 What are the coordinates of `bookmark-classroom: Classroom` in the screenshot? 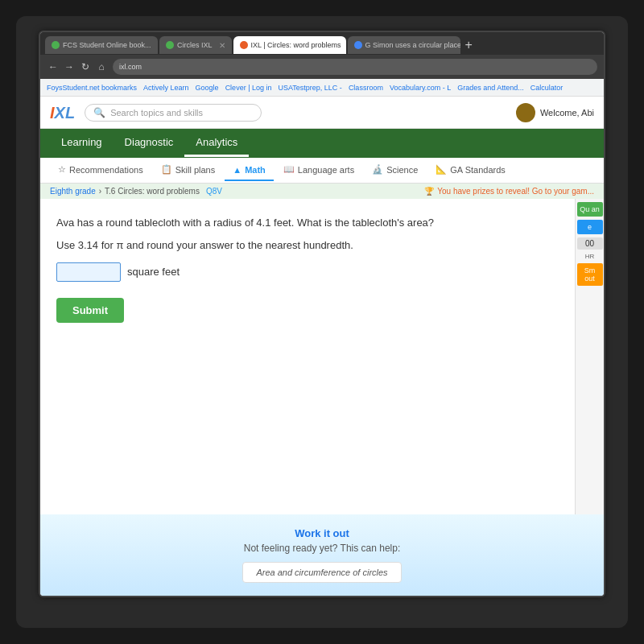 It's located at (365, 88).